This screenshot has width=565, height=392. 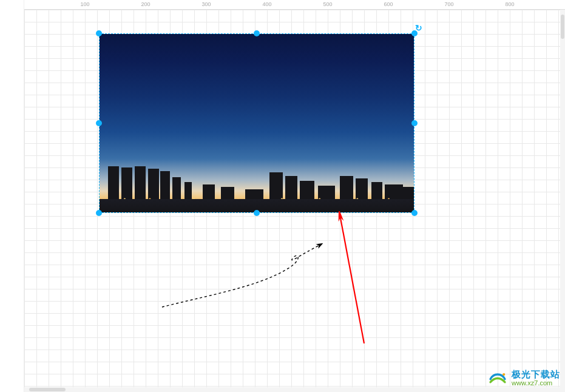 What do you see at coordinates (414, 123) in the screenshot?
I see `resize-handle-middle-right` at bounding box center [414, 123].